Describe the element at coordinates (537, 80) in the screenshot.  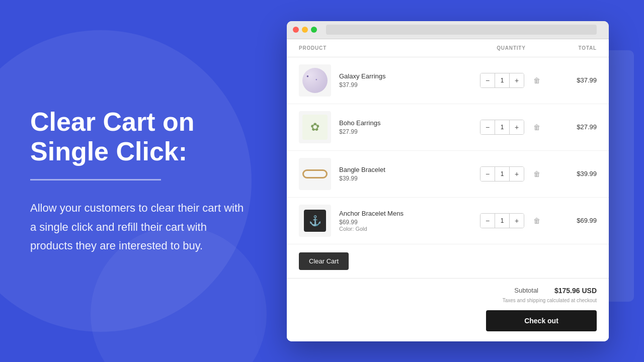
I see `delete-item-1: 🗑` at that location.